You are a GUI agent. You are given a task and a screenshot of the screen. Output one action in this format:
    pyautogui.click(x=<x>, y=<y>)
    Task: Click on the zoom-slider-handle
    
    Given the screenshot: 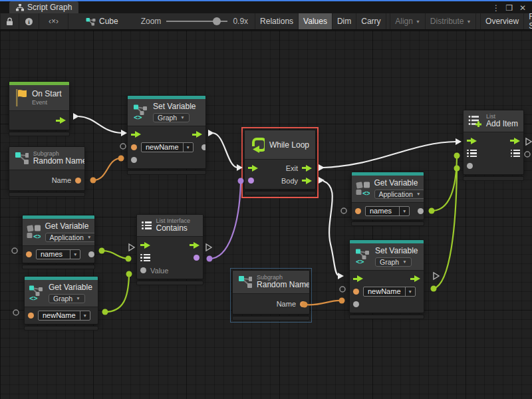 What is the action you would take?
    pyautogui.click(x=217, y=21)
    